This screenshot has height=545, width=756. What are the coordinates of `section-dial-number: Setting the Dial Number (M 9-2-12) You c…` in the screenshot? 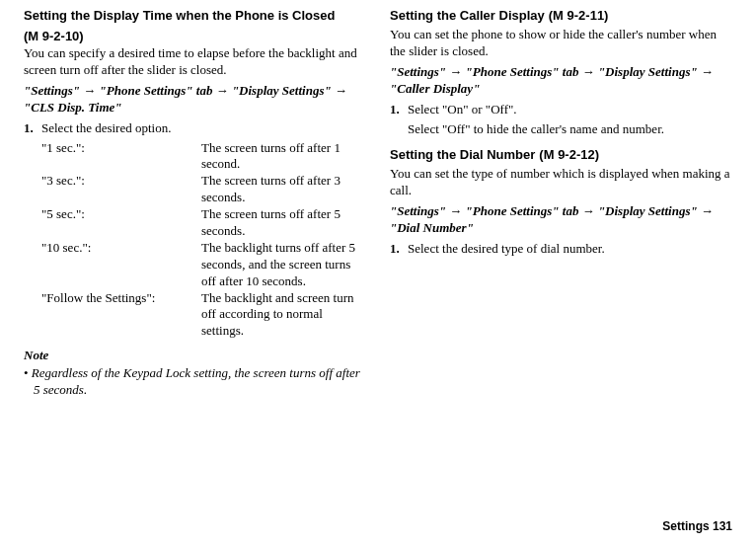 It's located at (561, 201).